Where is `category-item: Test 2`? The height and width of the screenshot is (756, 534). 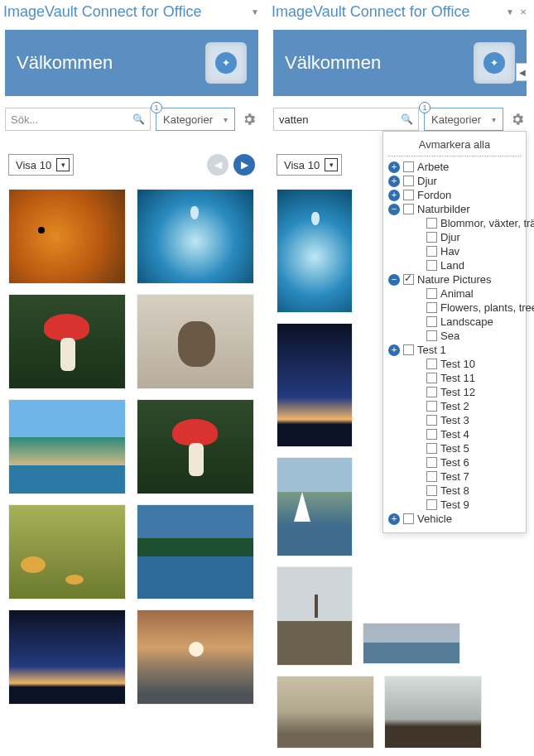 category-item: Test 2 is located at coordinates (455, 406).